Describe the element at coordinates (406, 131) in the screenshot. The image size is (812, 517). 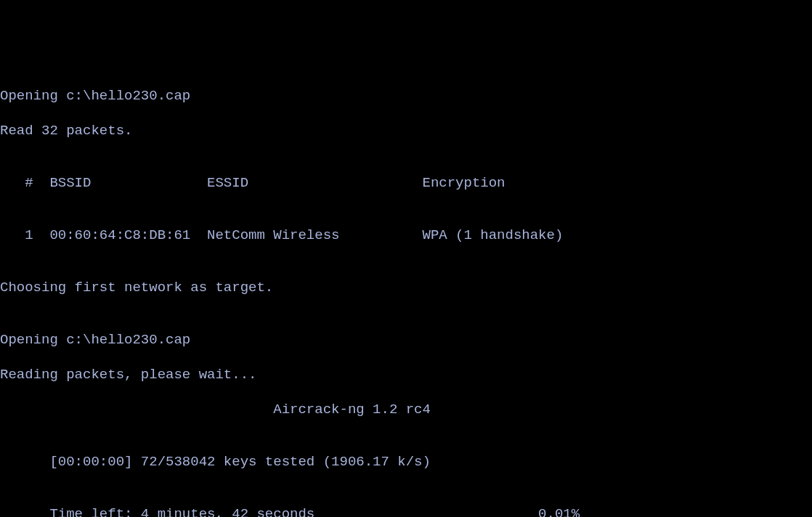
I see `read-packets-line: Read 32 packets.` at that location.